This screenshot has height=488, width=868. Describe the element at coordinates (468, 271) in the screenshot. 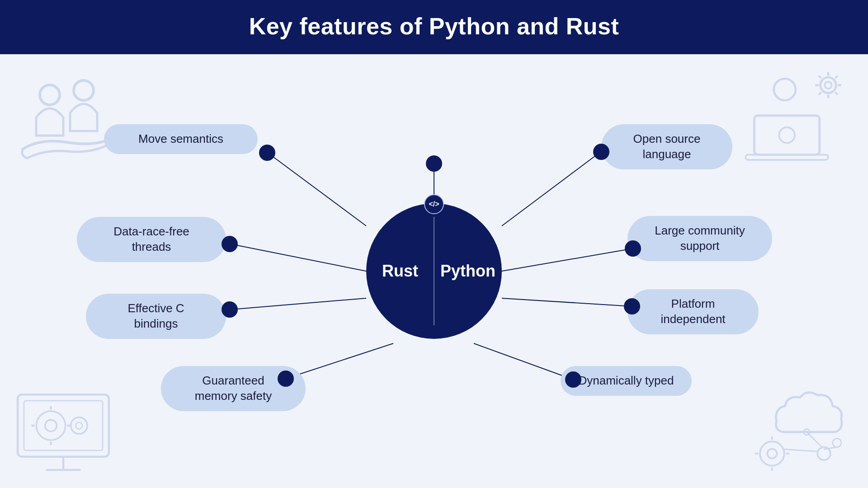

I see `python-label: Python` at that location.